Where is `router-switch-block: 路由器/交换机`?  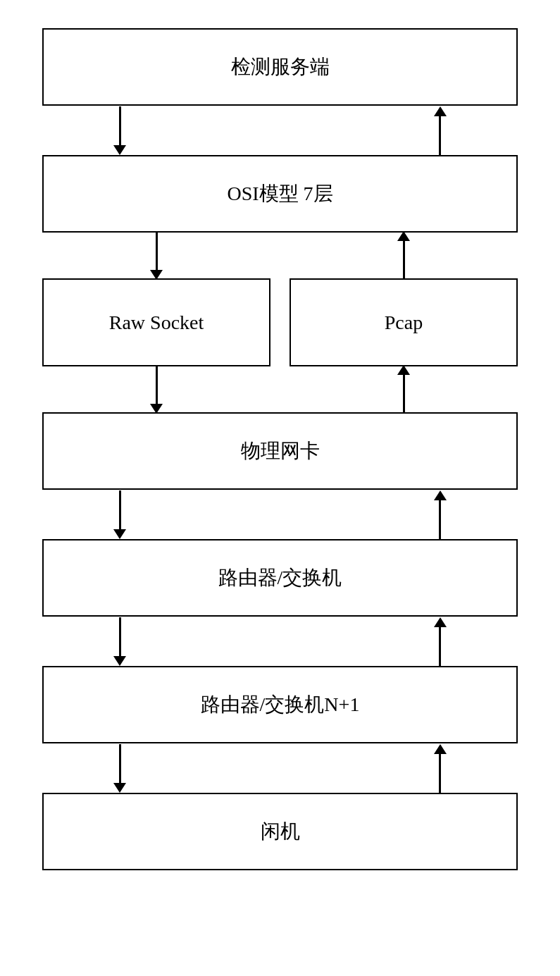
router-switch-block: 路由器/交换机 is located at coordinates (280, 578).